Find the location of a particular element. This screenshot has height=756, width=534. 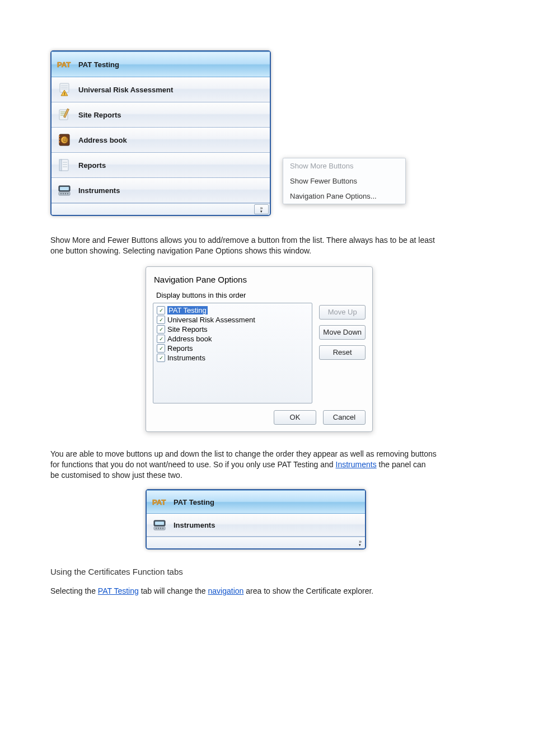

list-item-label: Site Reports is located at coordinates (188, 329).